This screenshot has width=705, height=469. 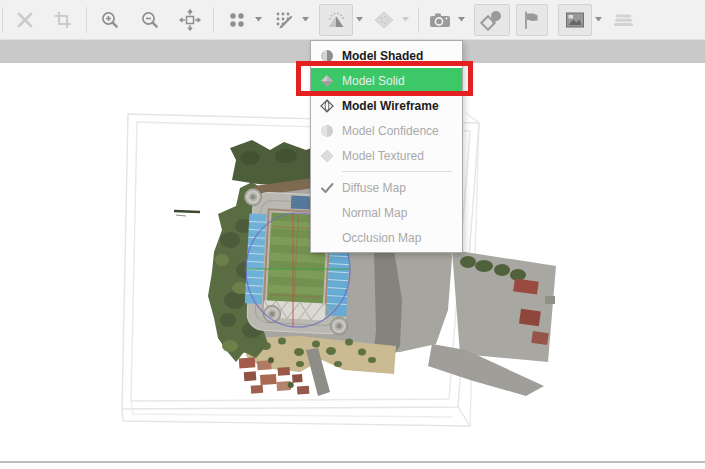 What do you see at coordinates (374, 213) in the screenshot?
I see `menu-item-label: Normal Map` at bounding box center [374, 213].